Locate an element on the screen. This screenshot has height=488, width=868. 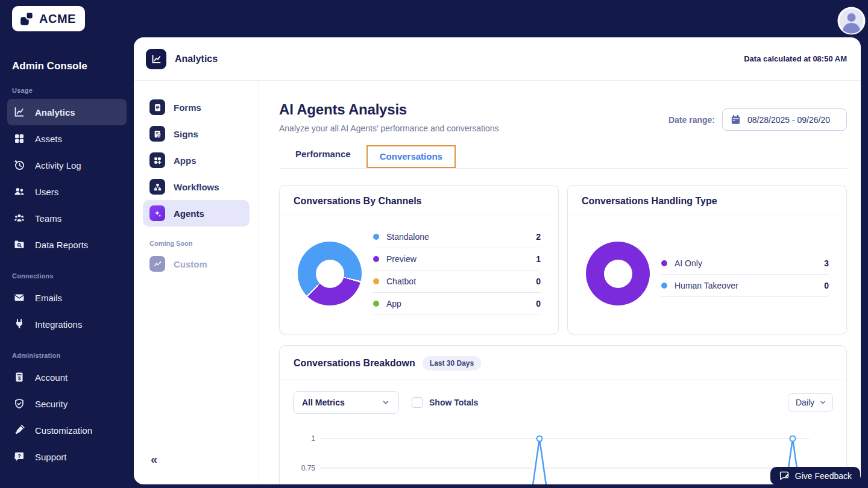
acme-logo: ACME is located at coordinates (48, 19).